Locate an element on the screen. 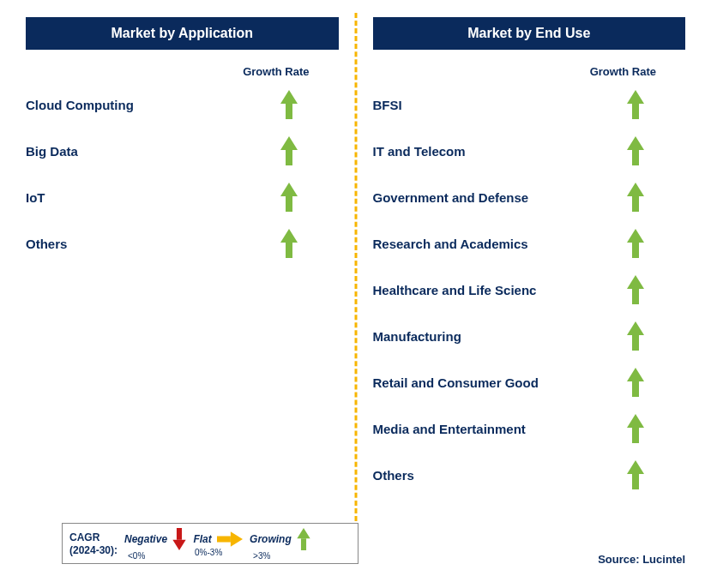 The height and width of the screenshot is (588, 711). left-rows: Cloud ComputingBig DataIoTOthers is located at coordinates (182, 174).